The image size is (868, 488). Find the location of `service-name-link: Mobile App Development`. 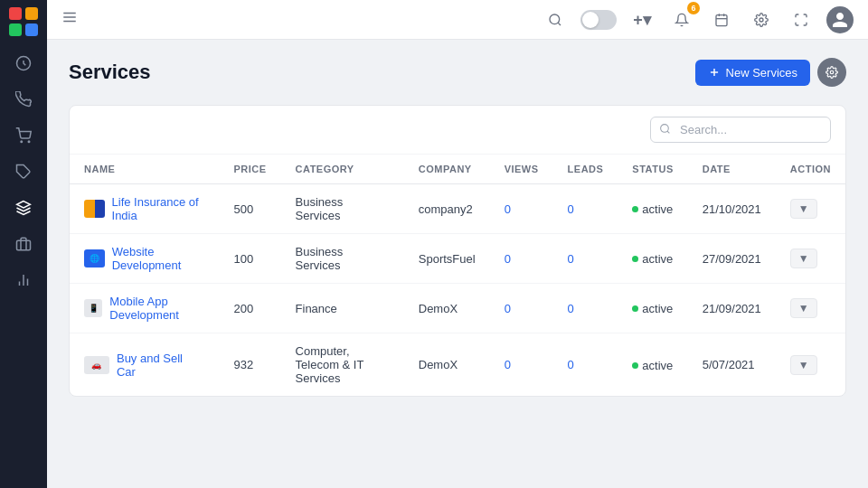

service-name-link: Mobile App Development is located at coordinates (157, 308).